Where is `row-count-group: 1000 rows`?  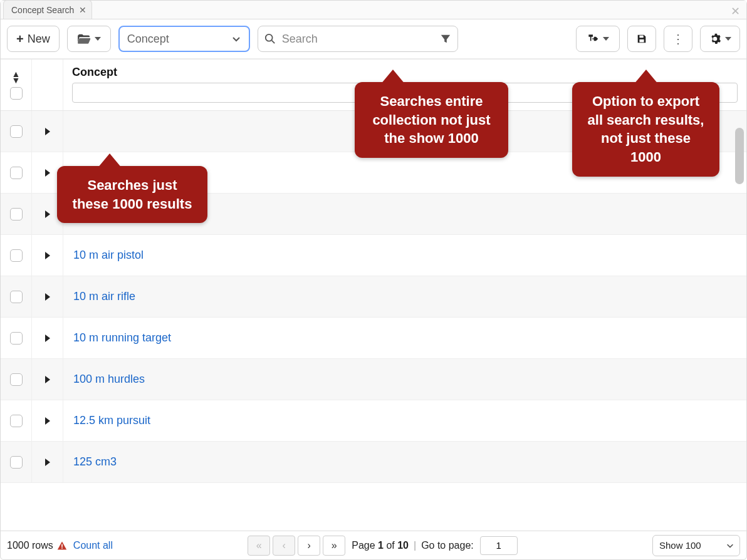
row-count-group: 1000 rows is located at coordinates (37, 546).